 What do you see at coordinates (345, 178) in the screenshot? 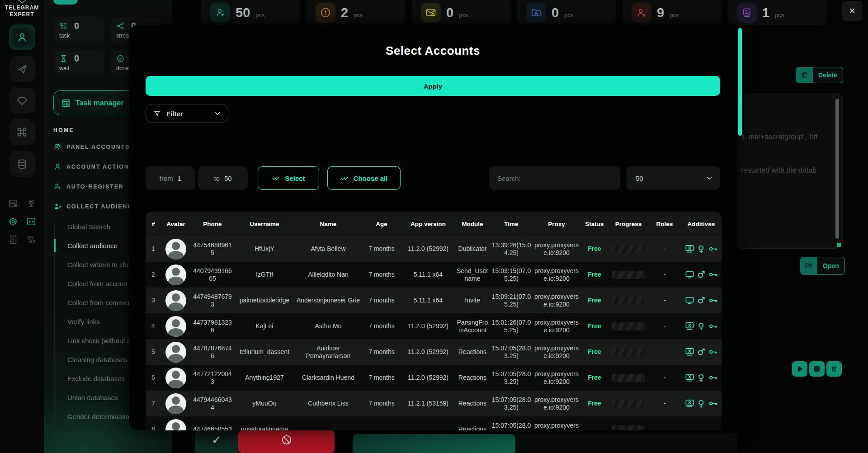
I see `double-check-icon` at bounding box center [345, 178].